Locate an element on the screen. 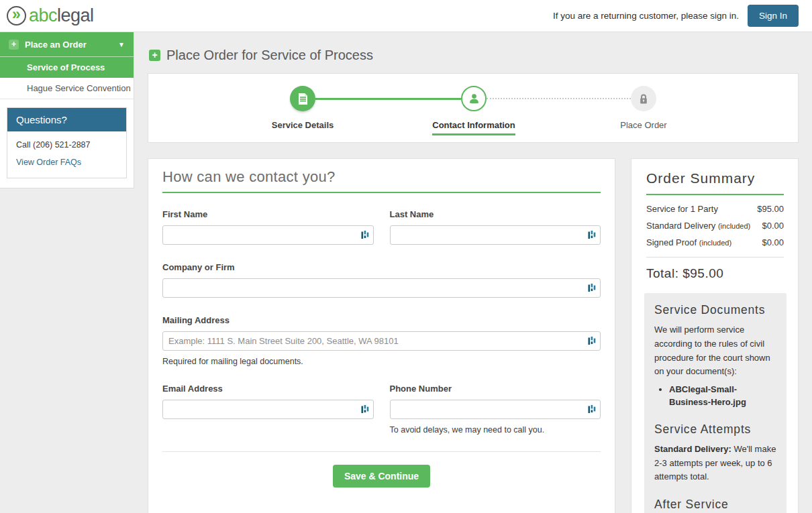  lock-icon is located at coordinates (644, 99).